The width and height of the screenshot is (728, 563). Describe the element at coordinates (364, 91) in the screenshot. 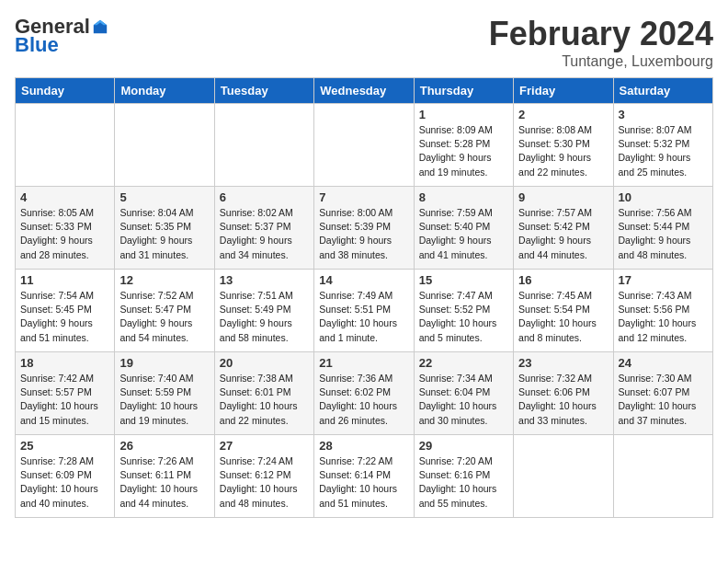

I see `weekday-header-wednesday: Wednesday` at that location.